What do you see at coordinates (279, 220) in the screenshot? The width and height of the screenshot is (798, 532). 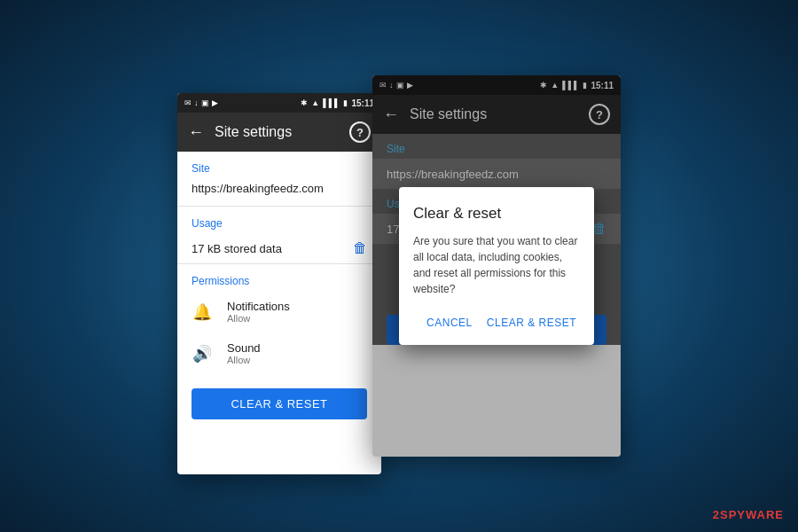 I see `usage-label-left: Usage` at bounding box center [279, 220].